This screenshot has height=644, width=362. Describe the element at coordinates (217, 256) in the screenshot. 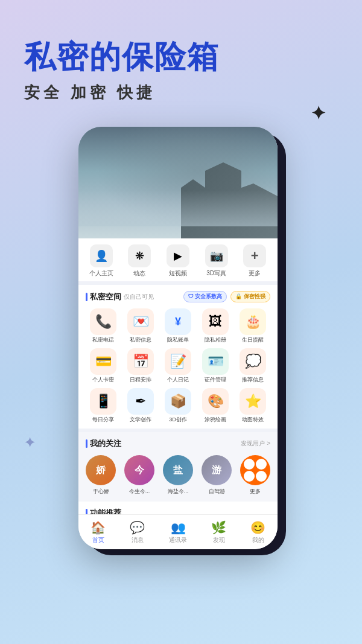

I see `nav-3dphoto-icon: 📷` at that location.